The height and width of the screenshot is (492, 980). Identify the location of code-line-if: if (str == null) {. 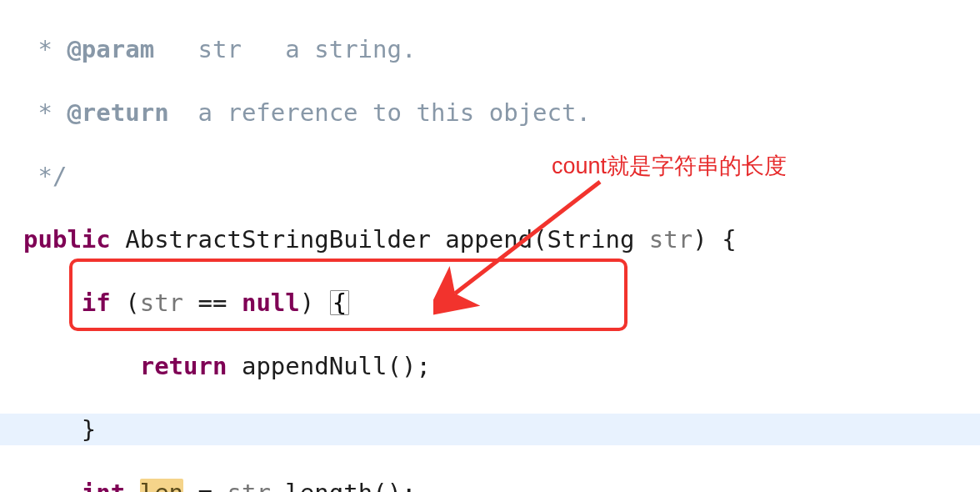
(490, 303).